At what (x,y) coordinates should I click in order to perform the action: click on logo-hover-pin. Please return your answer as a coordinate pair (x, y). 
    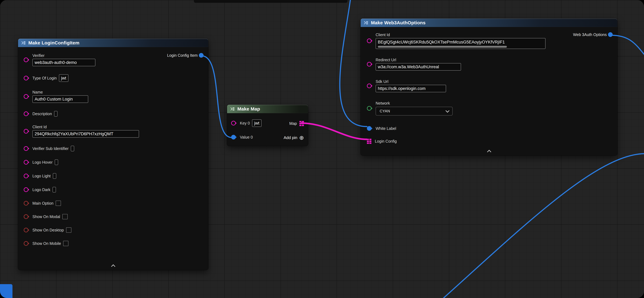
    Looking at the image, I should click on (26, 162).